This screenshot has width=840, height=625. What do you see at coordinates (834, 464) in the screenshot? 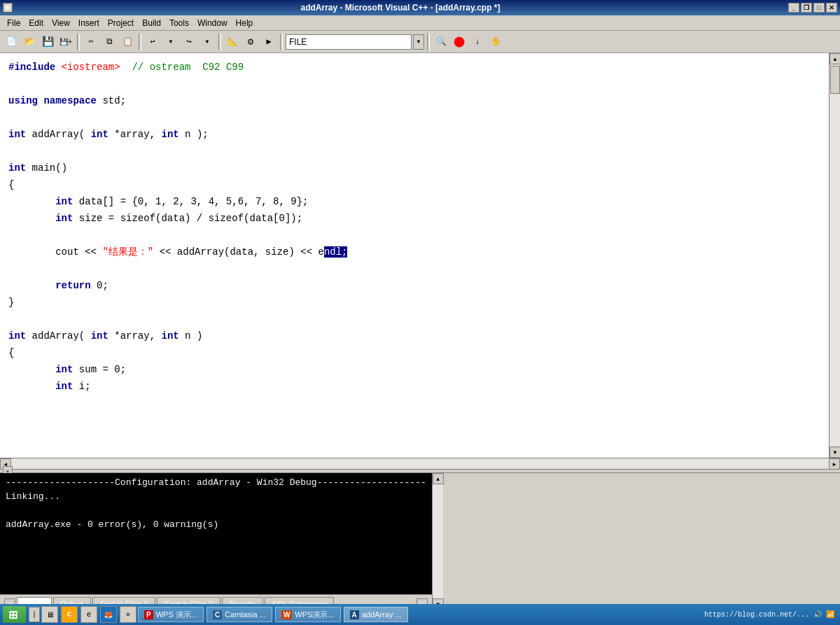
I see `hscroll-right-btn: ►` at bounding box center [834, 464].